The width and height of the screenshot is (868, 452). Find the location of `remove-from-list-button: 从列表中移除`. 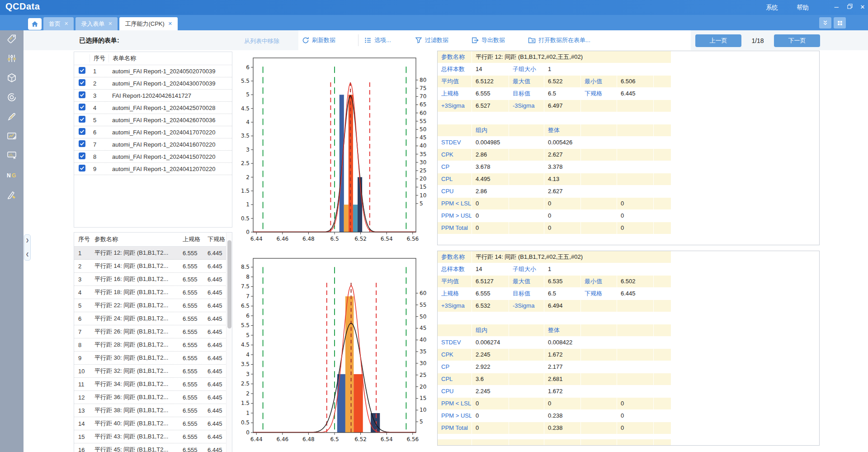

remove-from-list-button: 从列表中移除 is located at coordinates (262, 41).